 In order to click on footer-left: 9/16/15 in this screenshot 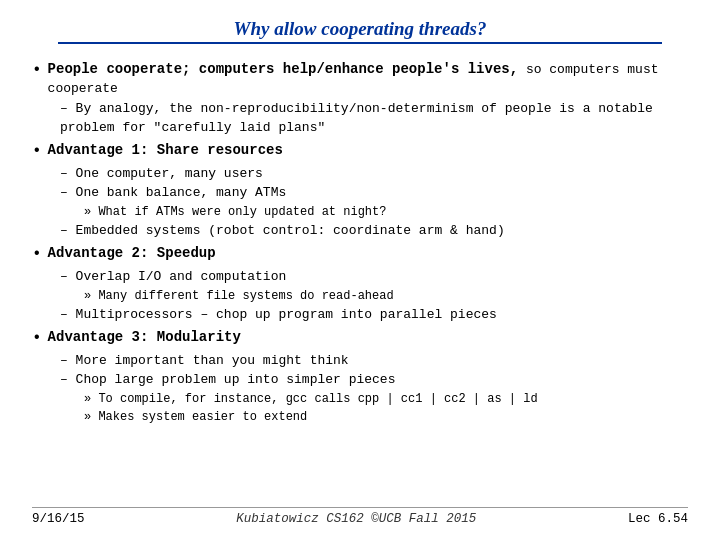, I will do `click(58, 519)`.